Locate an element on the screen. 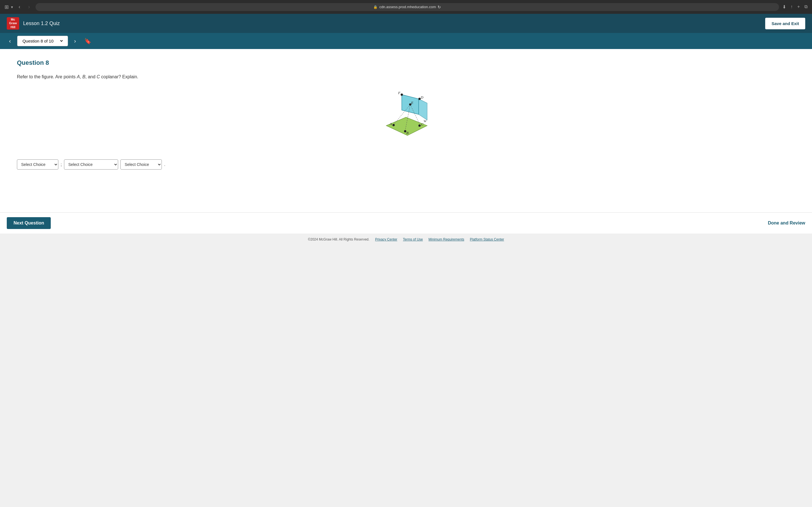 This screenshot has height=507, width=812. reload-icon: ↻ is located at coordinates (439, 7).